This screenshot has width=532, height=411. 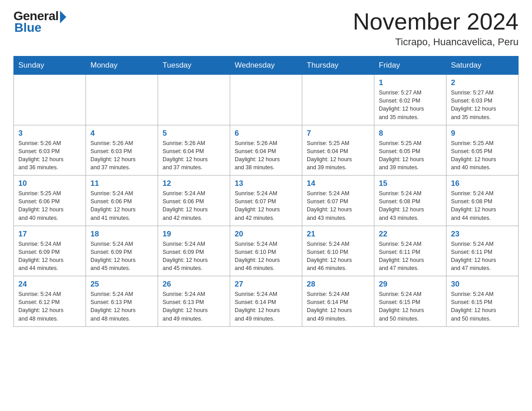 What do you see at coordinates (194, 284) in the screenshot?
I see `day-number: 26` at bounding box center [194, 284].